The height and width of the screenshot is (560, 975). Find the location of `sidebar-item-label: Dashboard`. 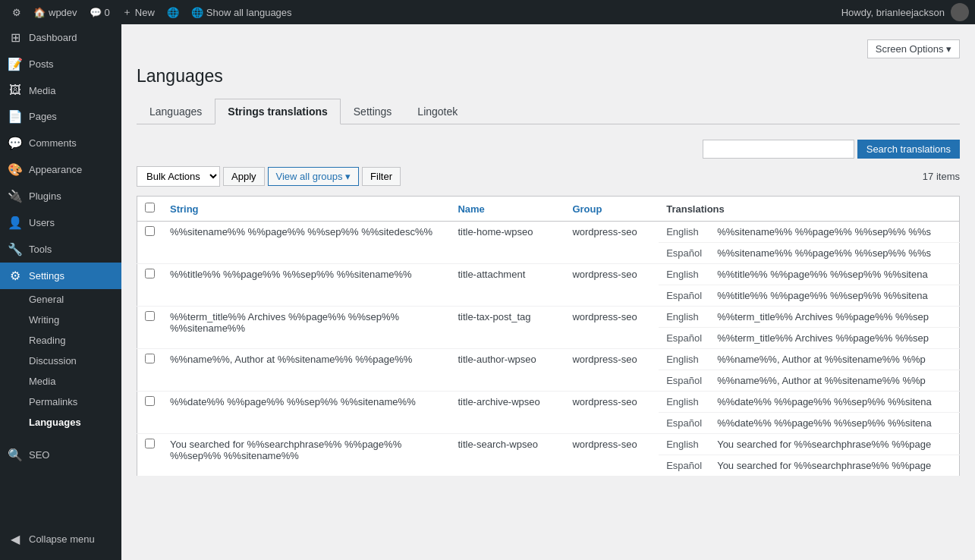

sidebar-item-label: Dashboard is located at coordinates (53, 38).